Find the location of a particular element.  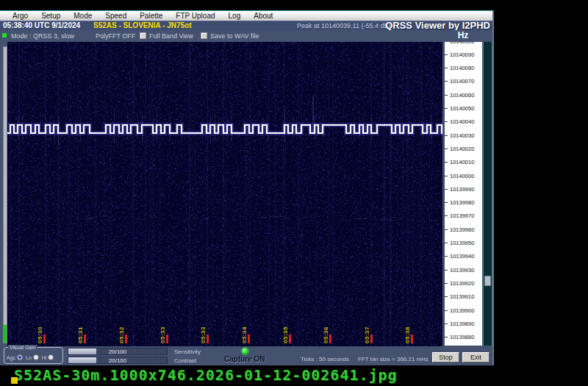

menu-item-setup: Setup is located at coordinates (51, 16).